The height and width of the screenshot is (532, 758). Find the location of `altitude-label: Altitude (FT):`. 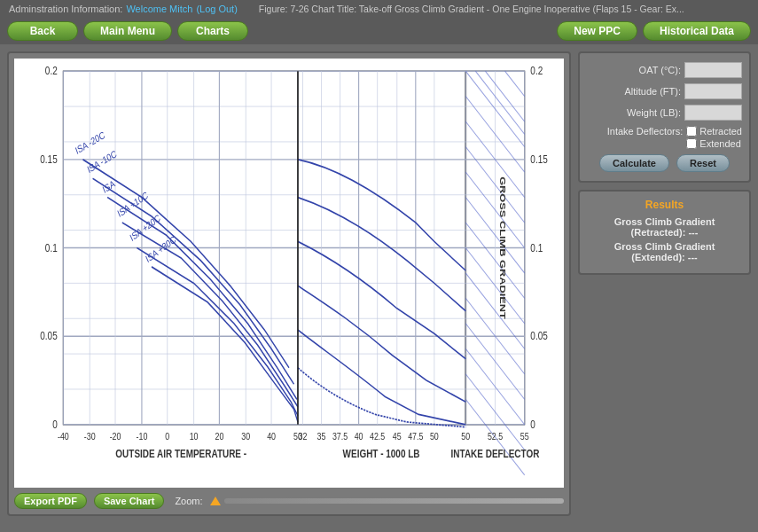

altitude-label: Altitude (FT): is located at coordinates (634, 91).